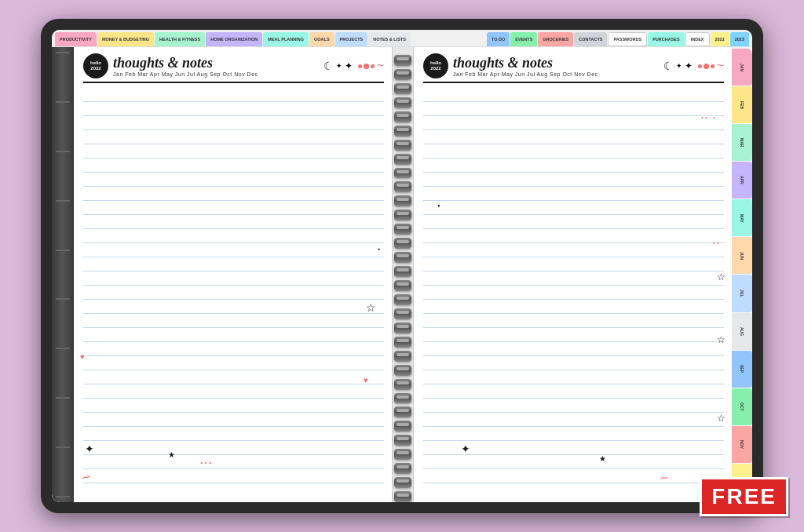 This screenshot has height=532, width=804. I want to click on left-deco-star1: ✦, so click(90, 449).